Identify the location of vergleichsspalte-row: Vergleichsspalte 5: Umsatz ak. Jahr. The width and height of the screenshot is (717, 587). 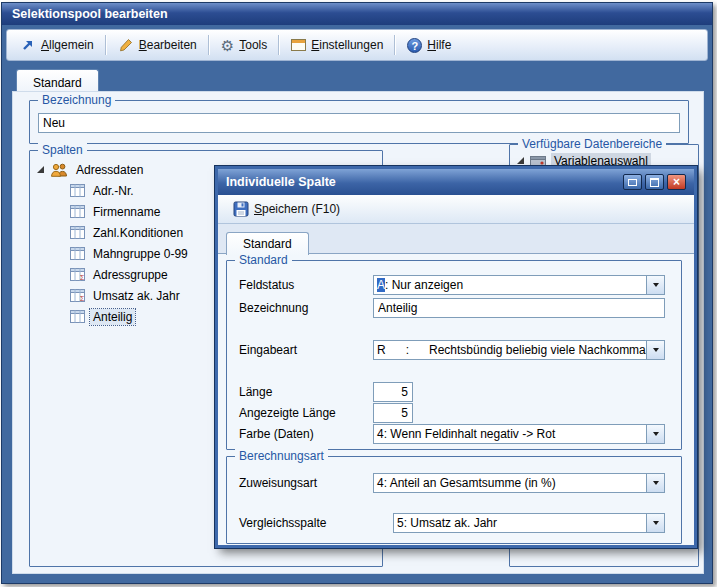
(454, 523).